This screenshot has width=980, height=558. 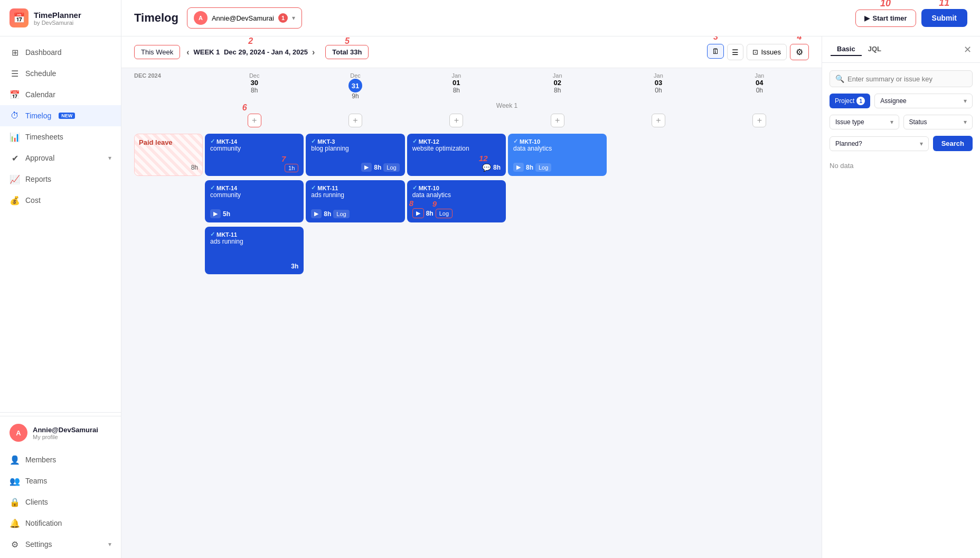 What do you see at coordinates (867, 18) in the screenshot?
I see `play-icon: ▶` at bounding box center [867, 18].